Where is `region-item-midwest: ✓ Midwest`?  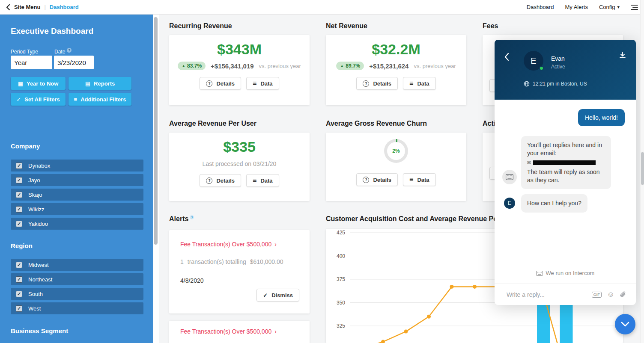 region-item-midwest: ✓ Midwest is located at coordinates (77, 265).